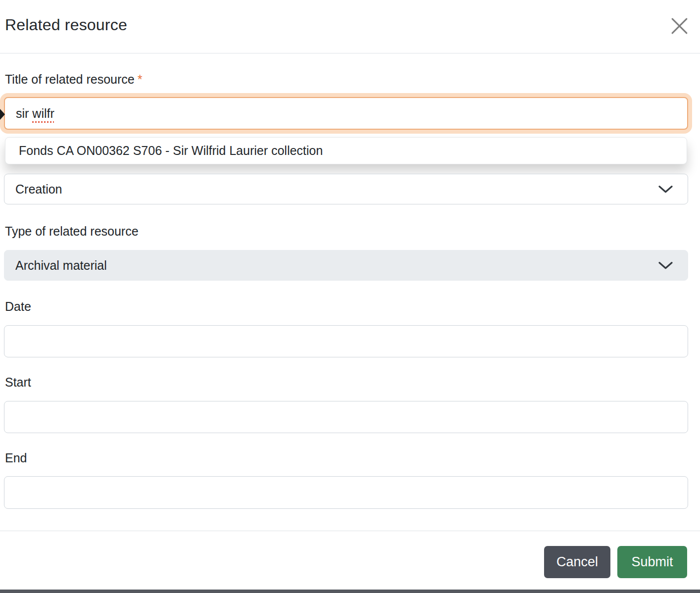 This screenshot has height=593, width=700. What do you see at coordinates (70, 79) in the screenshot?
I see `title-field-label-text: Title of related resource` at bounding box center [70, 79].